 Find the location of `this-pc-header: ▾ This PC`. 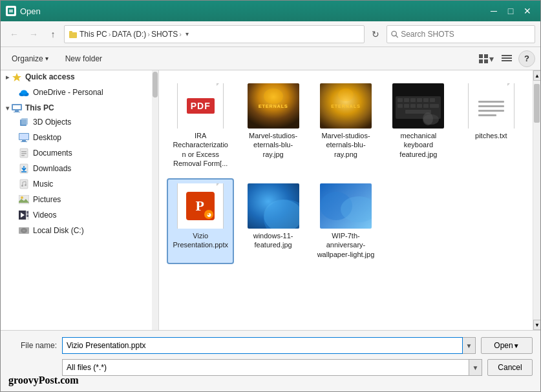

this-pc-header: ▾ This PC is located at coordinates (76, 108).